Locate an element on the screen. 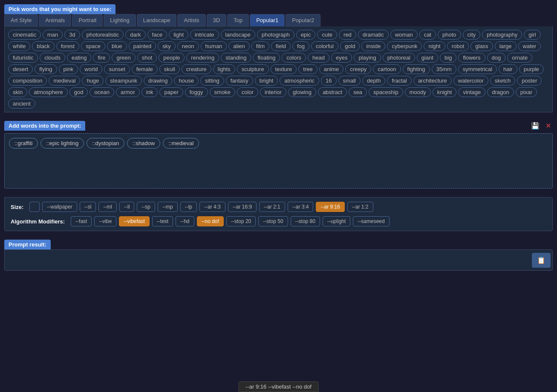  word-tag: depth is located at coordinates (374, 81).